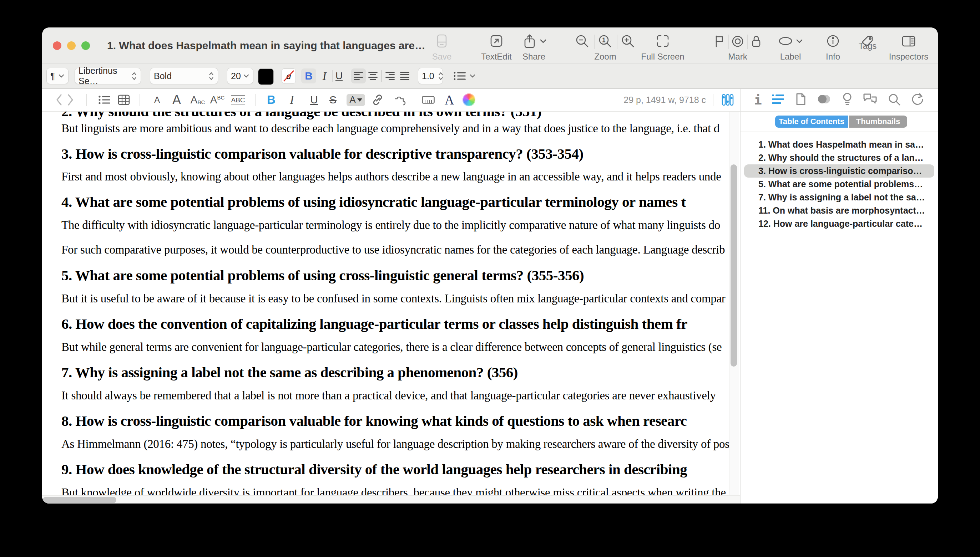 This screenshot has height=557, width=980. What do you see at coordinates (266, 77) in the screenshot?
I see `text-color-well` at bounding box center [266, 77].